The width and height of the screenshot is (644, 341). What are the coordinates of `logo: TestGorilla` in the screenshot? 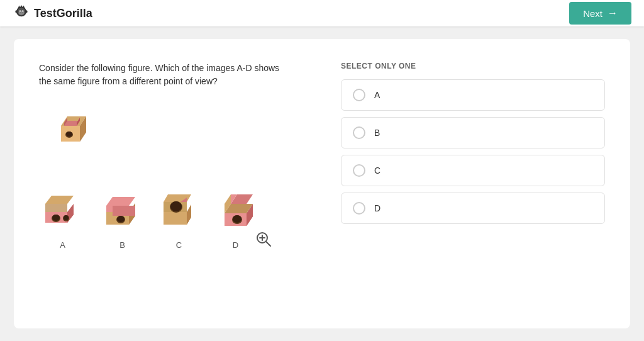 It's located at (53, 13).